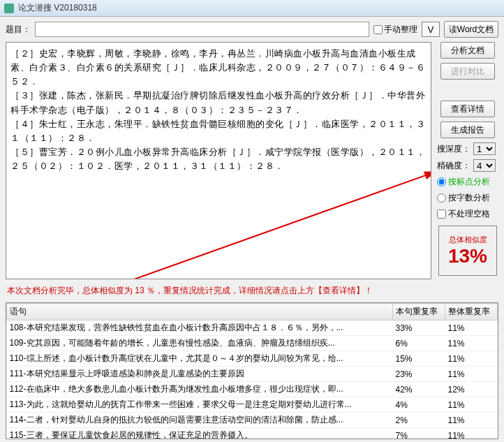  What do you see at coordinates (431, 29) in the screenshot?
I see `v-button: V` at bounding box center [431, 29].